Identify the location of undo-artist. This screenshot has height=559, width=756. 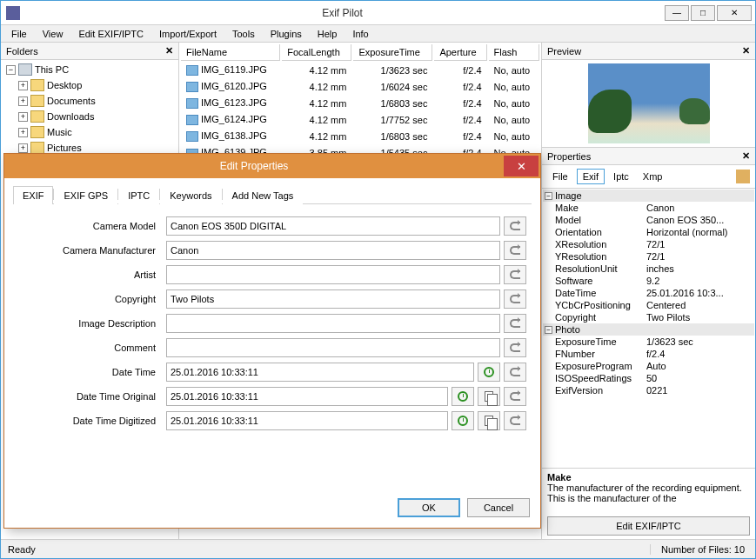
(515, 275).